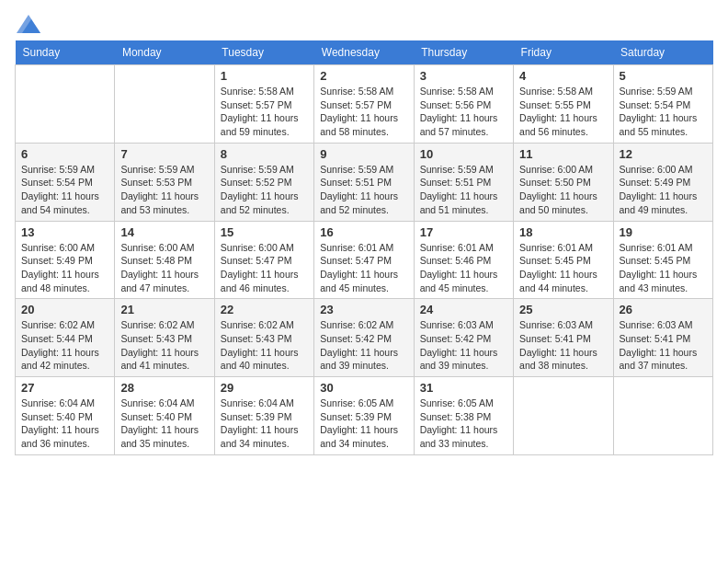 This screenshot has height=563, width=728. What do you see at coordinates (65, 105) in the screenshot?
I see `calendar-day-cell` at bounding box center [65, 105].